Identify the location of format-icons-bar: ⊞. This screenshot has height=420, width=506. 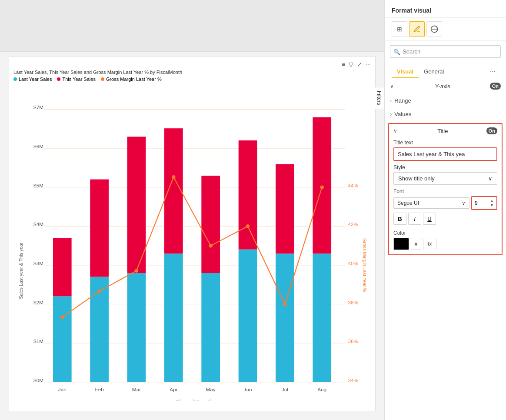
(445, 30).